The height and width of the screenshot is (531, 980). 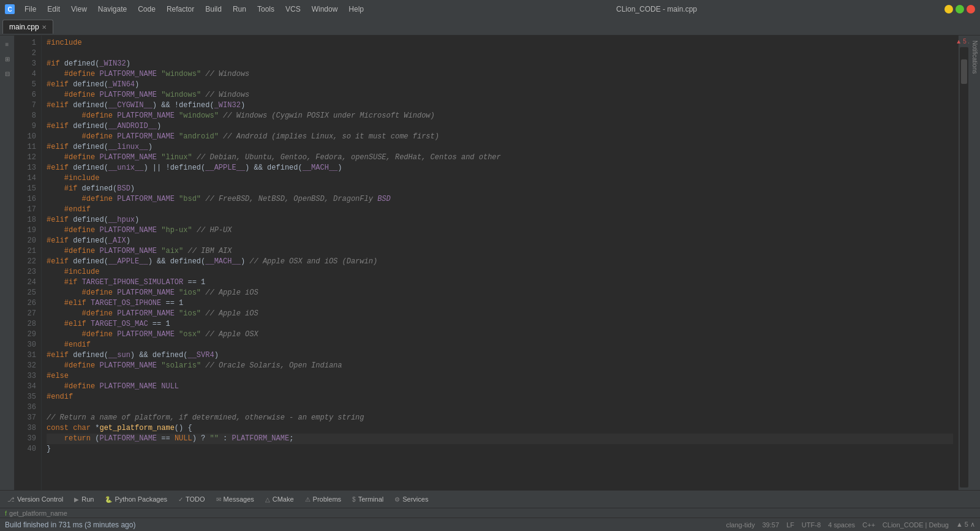 I want to click on code-line: #elif defined(__linux__), so click(x=500, y=147).